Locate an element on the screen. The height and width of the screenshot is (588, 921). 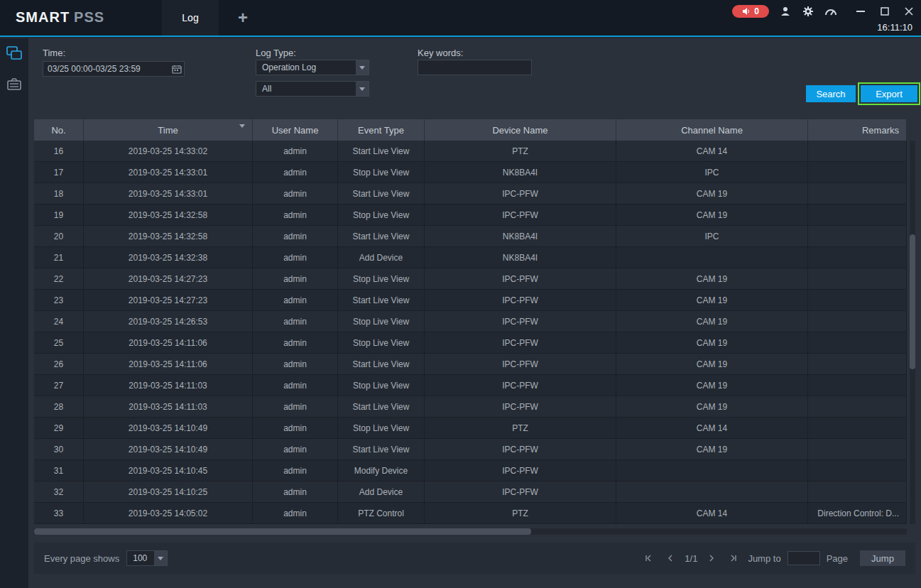
horizontal-scrollbar-thumb is located at coordinates (283, 531).